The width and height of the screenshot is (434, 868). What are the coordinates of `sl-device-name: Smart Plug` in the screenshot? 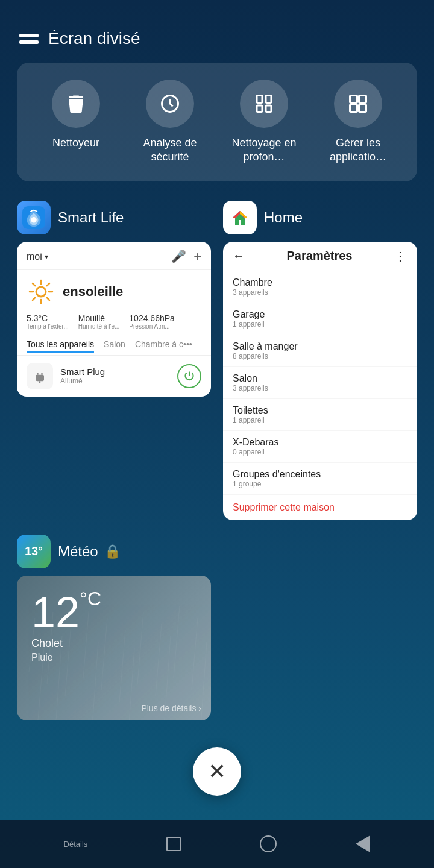 It's located at (115, 371).